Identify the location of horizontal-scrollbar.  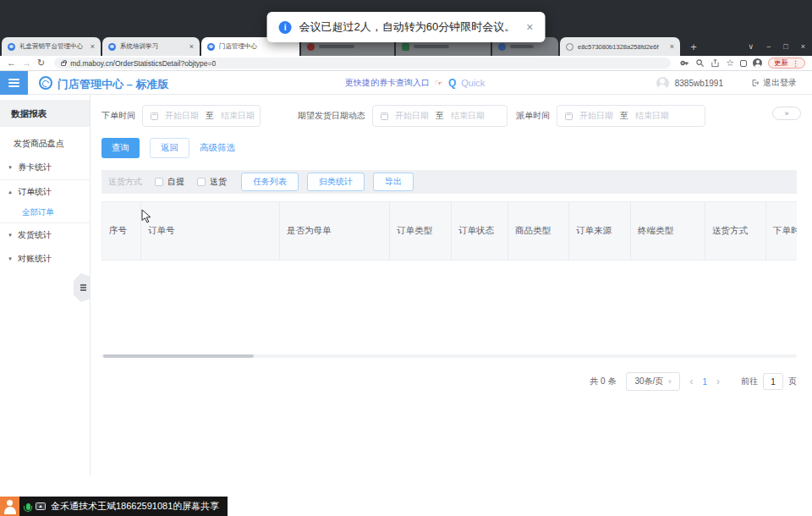
(449, 356).